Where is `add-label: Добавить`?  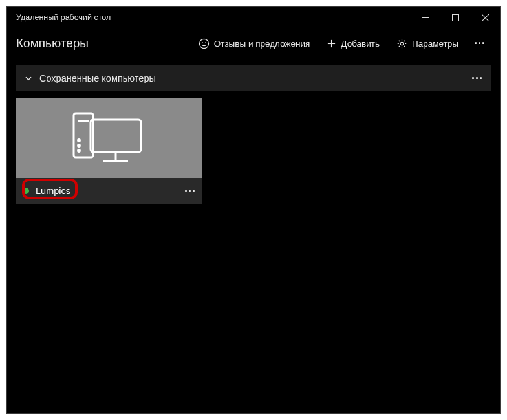 add-label: Добавить is located at coordinates (360, 44).